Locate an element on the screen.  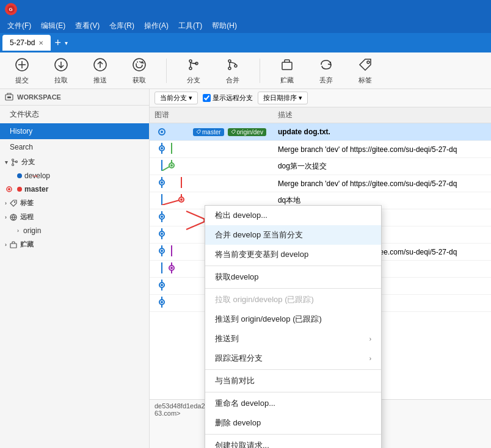
col-desc: 描述 is located at coordinates (382, 115).